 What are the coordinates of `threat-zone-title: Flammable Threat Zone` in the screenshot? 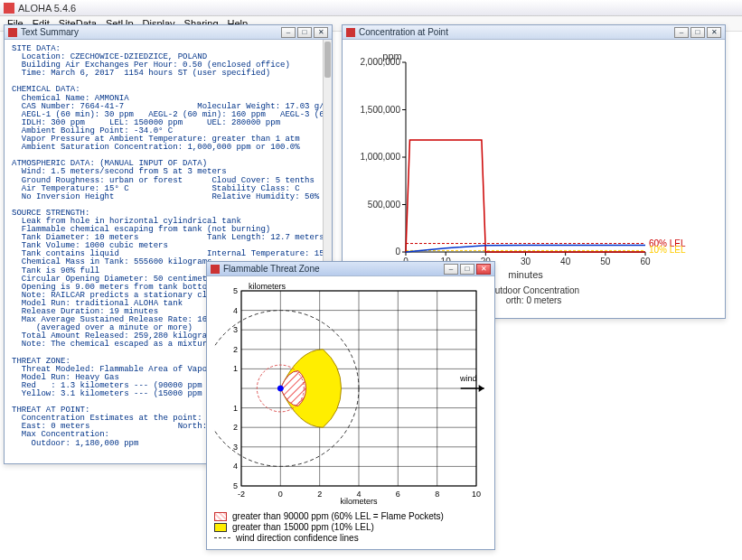 It's located at (333, 269).